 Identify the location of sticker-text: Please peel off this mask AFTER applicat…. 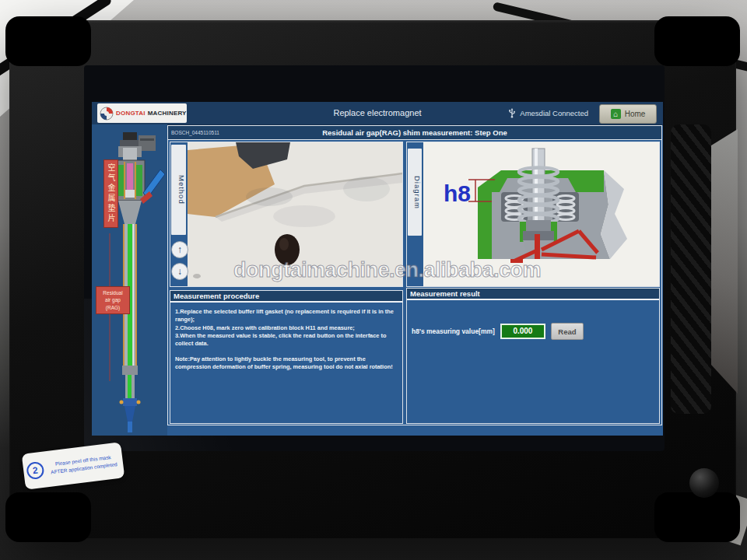
(84, 464).